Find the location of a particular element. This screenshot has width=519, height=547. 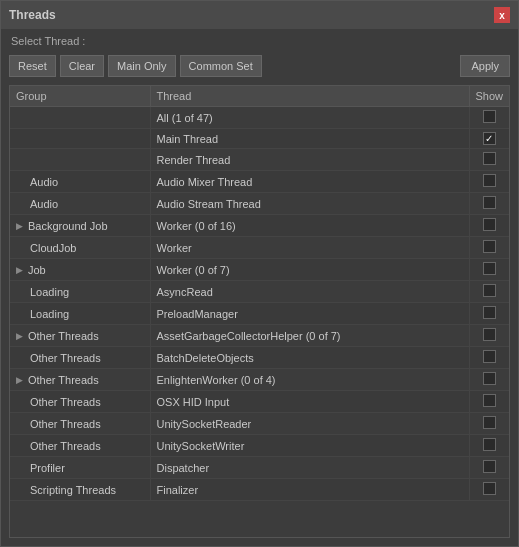

group-name: CloudJob is located at coordinates (53, 248).